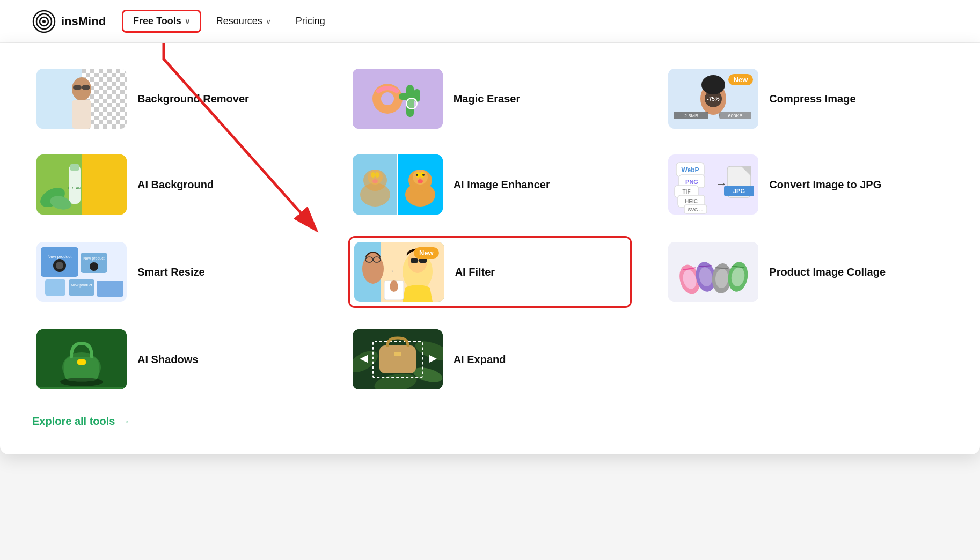  Describe the element at coordinates (691, 202) in the screenshot. I see `svg-text: HEIC` at that location.